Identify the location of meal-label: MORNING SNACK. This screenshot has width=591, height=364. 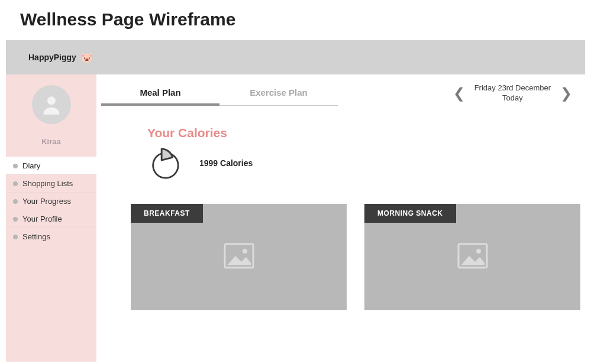
(411, 213).